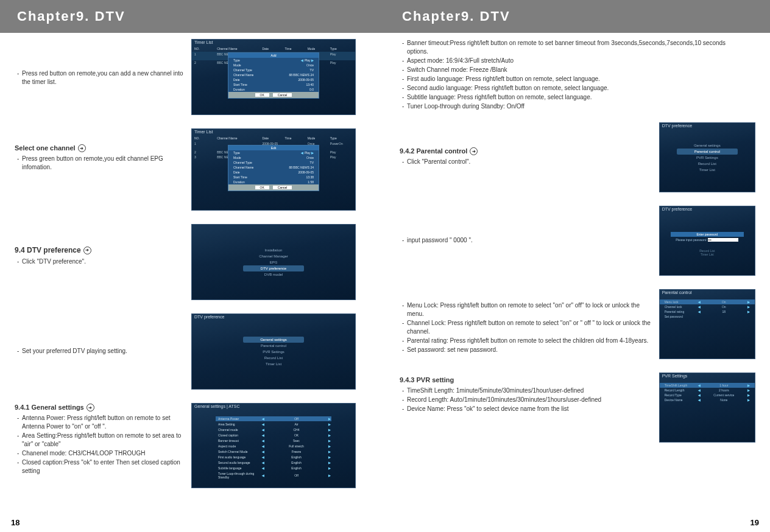 The width and height of the screenshot is (770, 532). I want to click on instruction-text: Press red button on remote,you can add a…, so click(101, 78).